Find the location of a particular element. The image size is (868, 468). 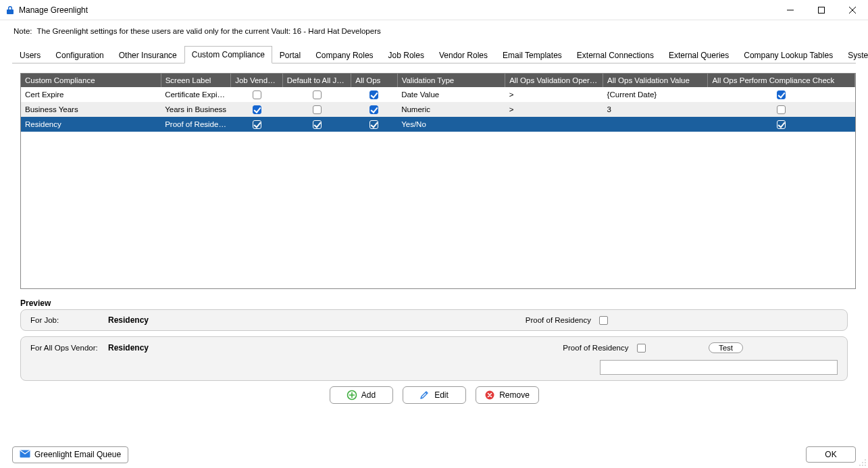

cell-name: Cert Expire is located at coordinates (91, 95).